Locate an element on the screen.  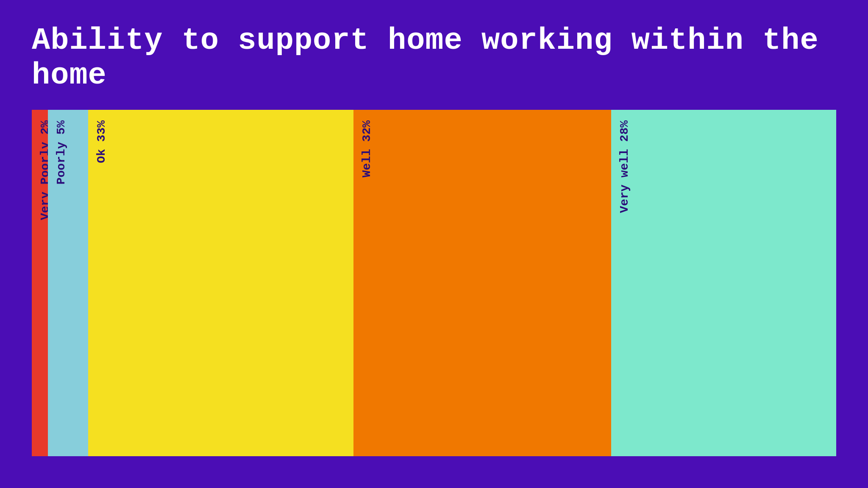
segment-poorly-label: Poorly 5% is located at coordinates (61, 153).